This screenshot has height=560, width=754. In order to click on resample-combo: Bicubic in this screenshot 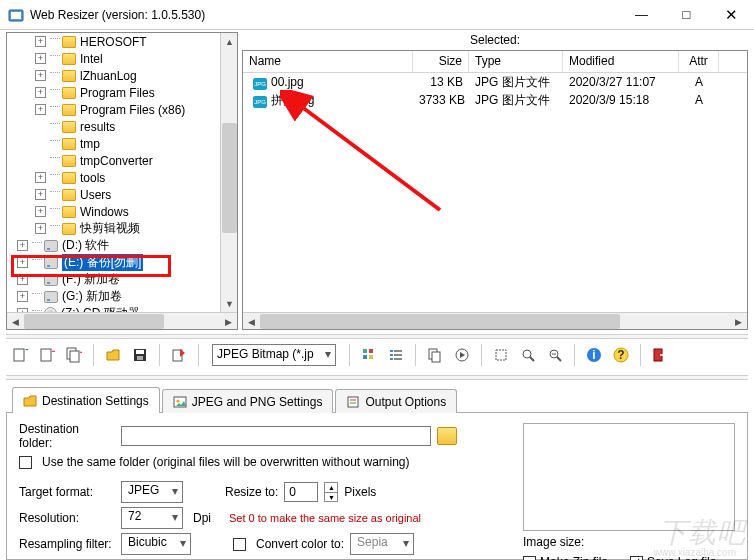, I will do `click(156, 544)`.